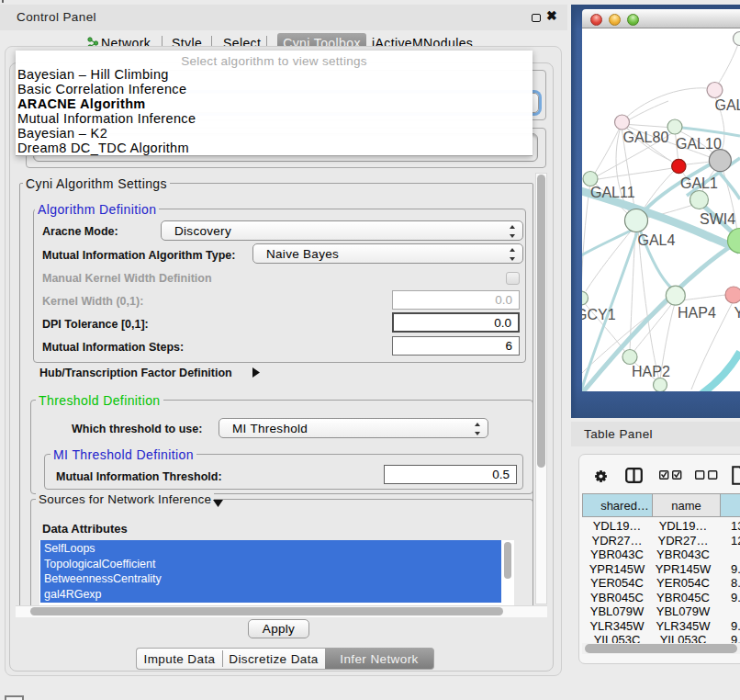 Image resolution: width=740 pixels, height=700 pixels. Describe the element at coordinates (657, 241) in the screenshot. I see `svg-text: GAL4` at that location.